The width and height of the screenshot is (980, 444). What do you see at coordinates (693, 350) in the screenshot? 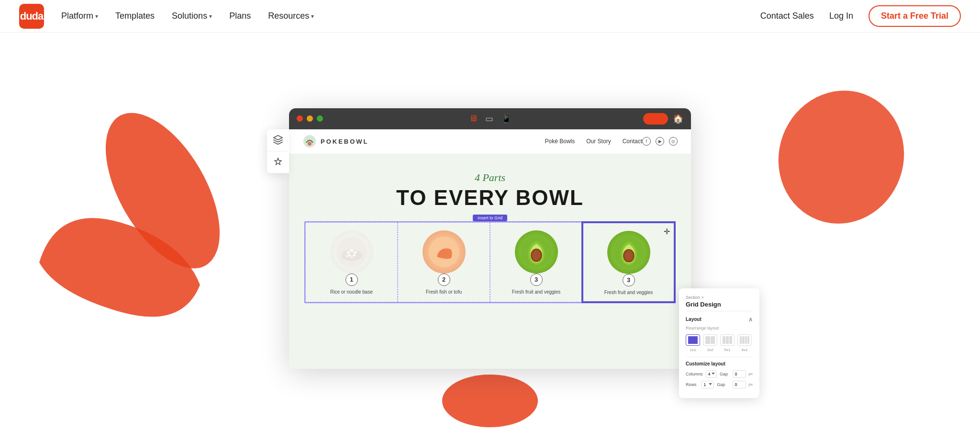
I see `label-1x1: 1x1` at bounding box center [693, 350].